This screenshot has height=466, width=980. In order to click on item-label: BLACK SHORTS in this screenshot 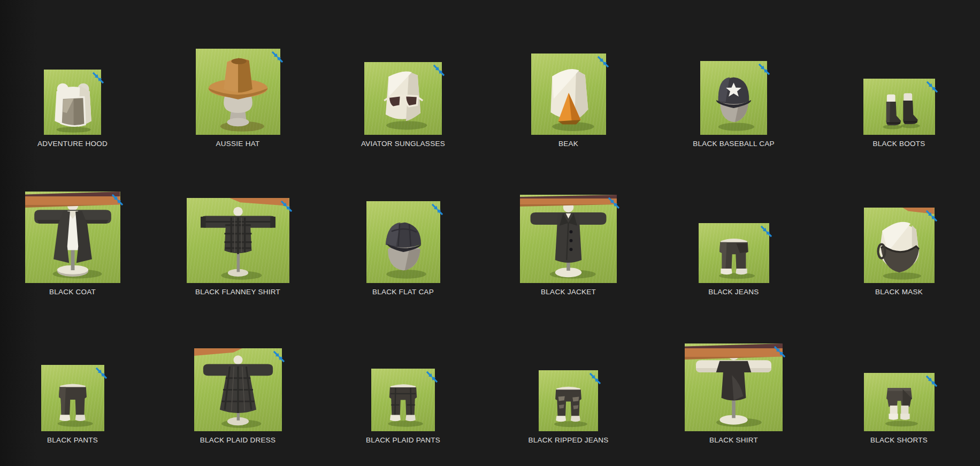, I will do `click(899, 440)`.